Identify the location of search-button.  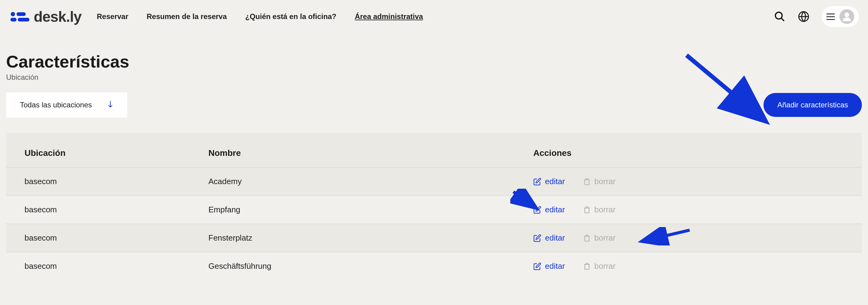
(780, 17).